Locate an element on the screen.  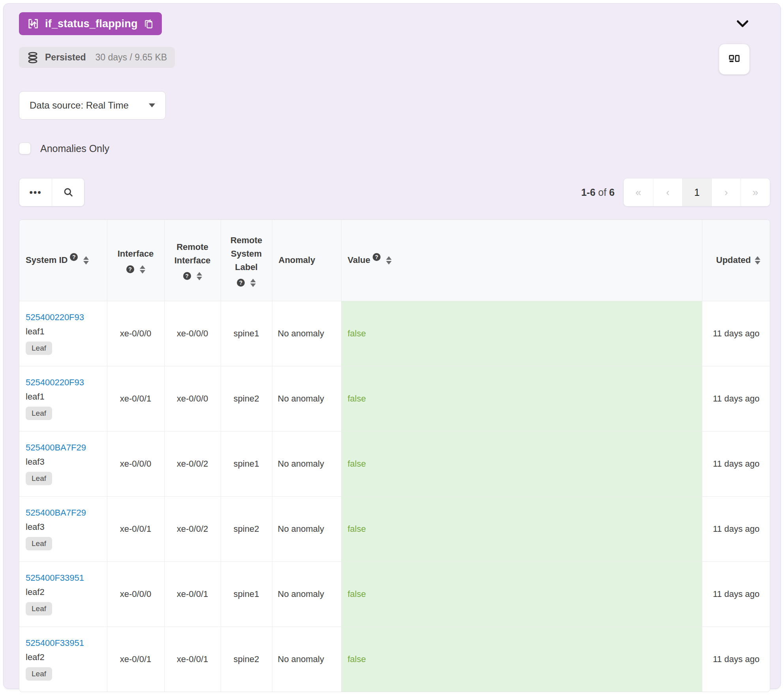
pagination-total: 6 is located at coordinates (612, 192).